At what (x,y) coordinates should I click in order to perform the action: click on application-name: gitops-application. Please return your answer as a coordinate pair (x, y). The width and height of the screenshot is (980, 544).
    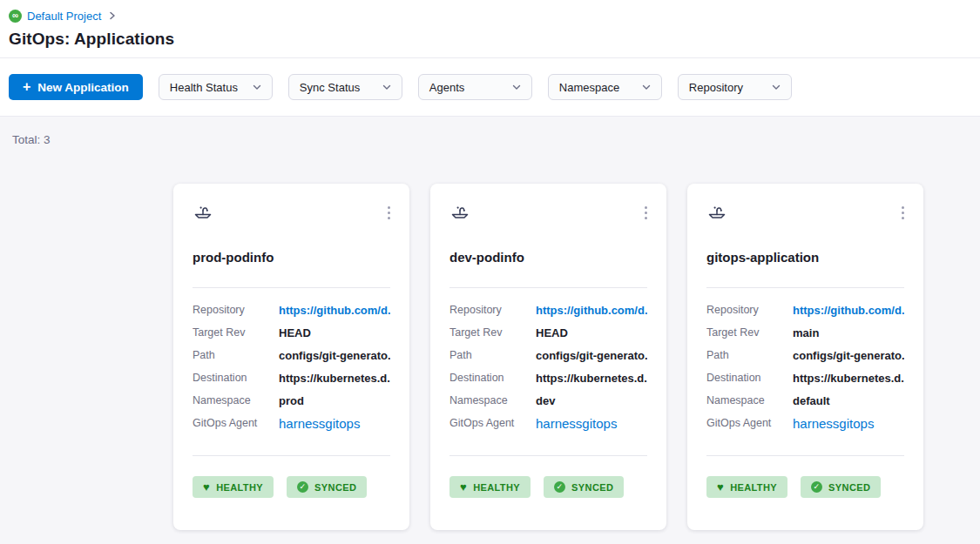
    Looking at the image, I should click on (805, 258).